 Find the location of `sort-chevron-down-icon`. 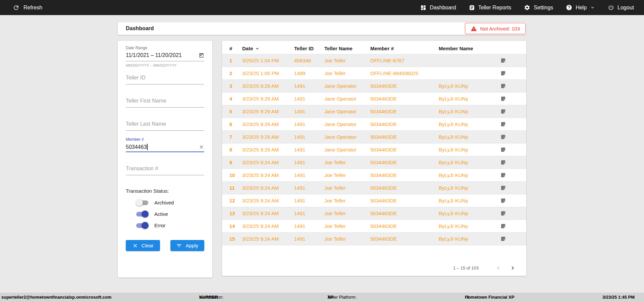

sort-chevron-down-icon is located at coordinates (257, 49).